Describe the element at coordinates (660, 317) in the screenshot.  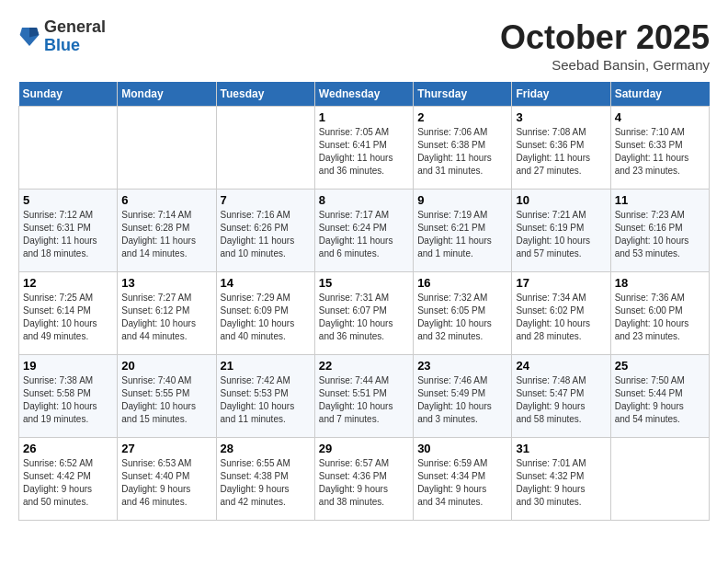
I see `day-info: Sunrise: 7:36 AM Sunset: 6:00 PM Dayligh…` at that location.